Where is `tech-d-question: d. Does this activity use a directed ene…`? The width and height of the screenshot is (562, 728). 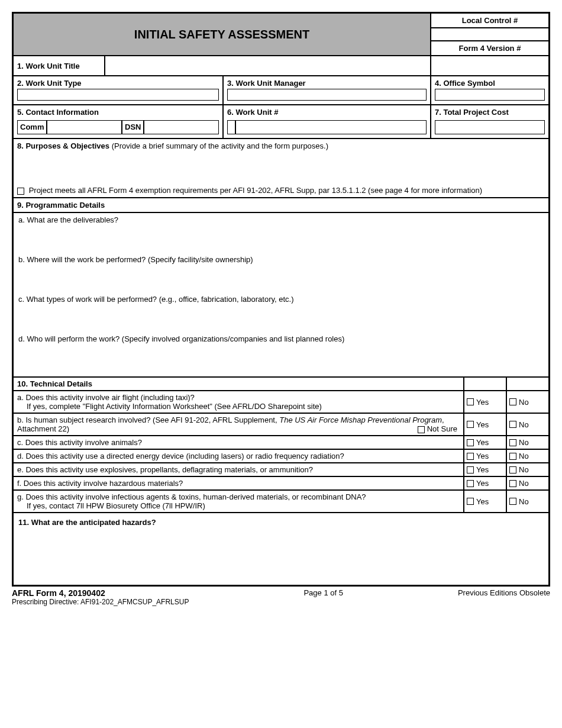
tech-d-question: d. Does this activity use a directed ene… is located at coordinates (238, 456).